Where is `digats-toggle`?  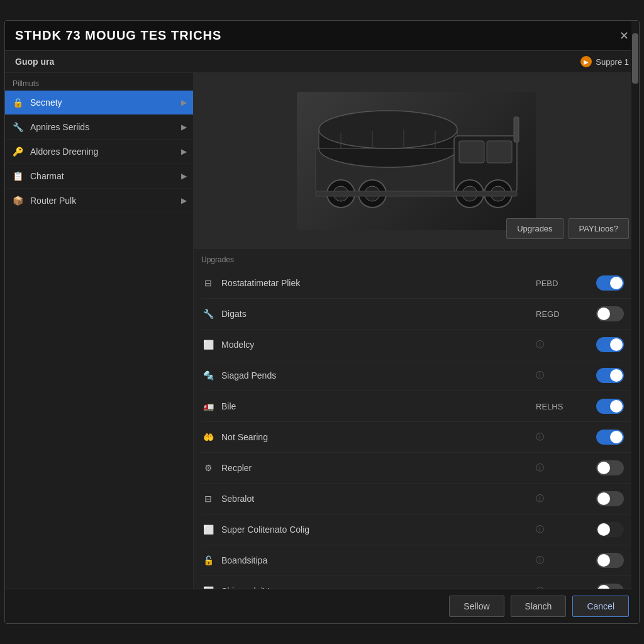 digats-toggle is located at coordinates (608, 314).